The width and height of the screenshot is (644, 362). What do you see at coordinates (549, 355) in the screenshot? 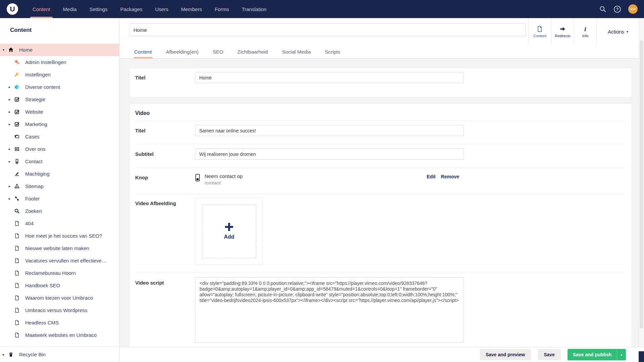
I see `save-button: Save` at bounding box center [549, 355].